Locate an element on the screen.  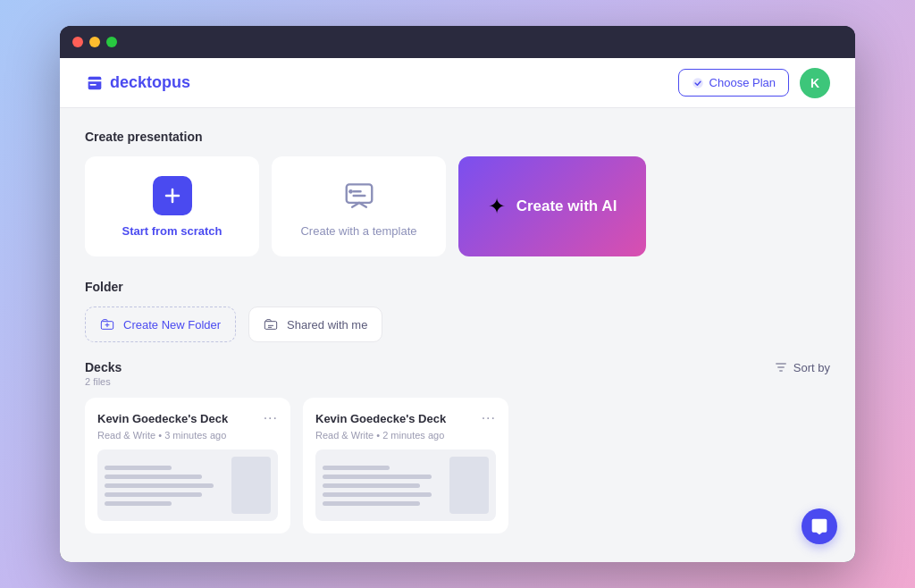
choose-plan-button: Choose Plan is located at coordinates (734, 82).